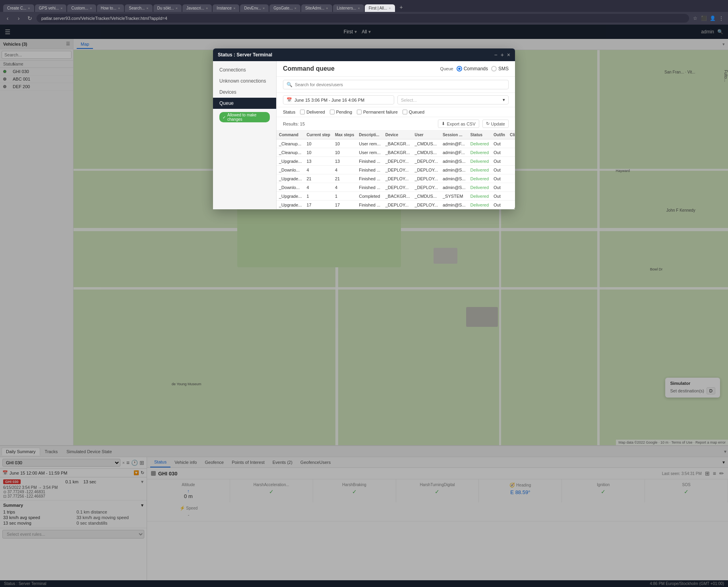  Describe the element at coordinates (500, 69) in the screenshot. I see `sms-radio: SMS` at that location.